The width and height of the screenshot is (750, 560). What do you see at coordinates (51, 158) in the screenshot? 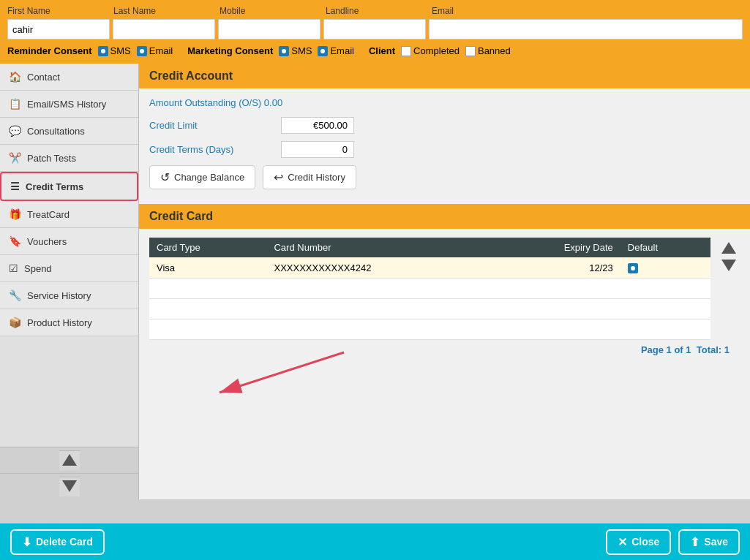
I see `sidebar-item-patch-tests-label: Patch Tests` at bounding box center [51, 158].